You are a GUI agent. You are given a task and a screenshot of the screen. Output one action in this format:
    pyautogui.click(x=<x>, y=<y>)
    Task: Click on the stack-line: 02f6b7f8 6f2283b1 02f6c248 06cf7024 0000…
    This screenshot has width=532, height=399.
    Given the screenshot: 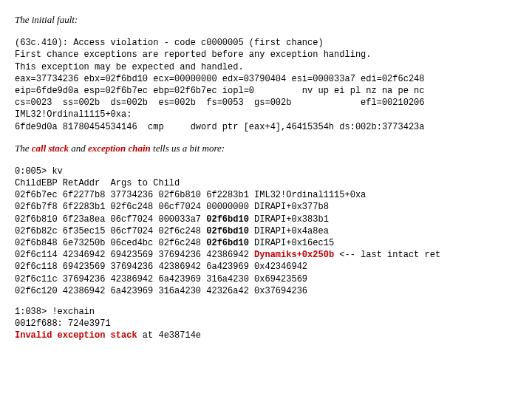 What is the action you would take?
    pyautogui.click(x=134, y=207)
    